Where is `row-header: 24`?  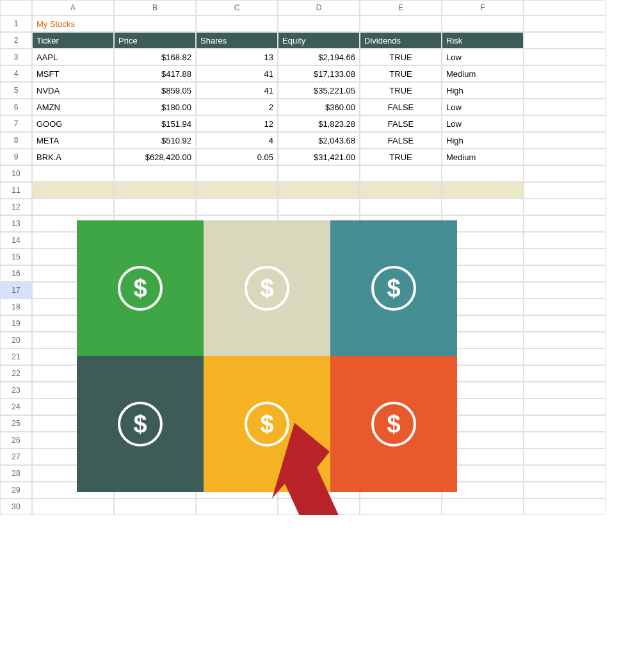
row-header: 24 is located at coordinates (16, 407).